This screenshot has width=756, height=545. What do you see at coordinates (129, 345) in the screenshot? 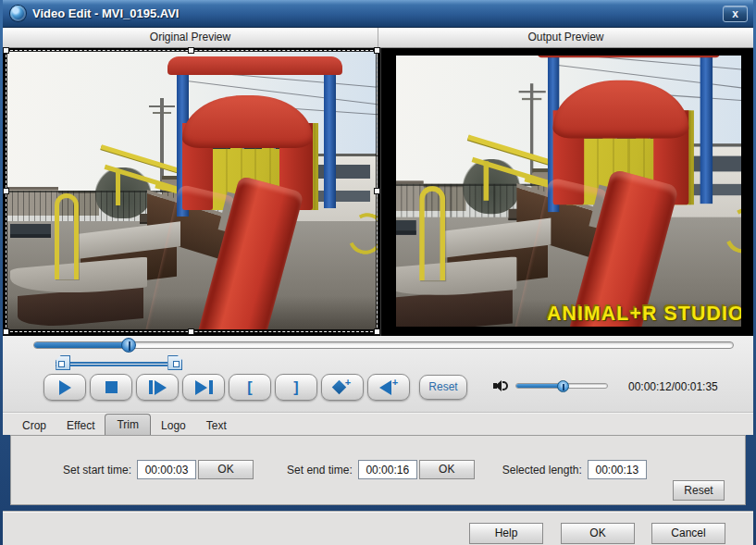
I see `seek-thumb` at bounding box center [129, 345].